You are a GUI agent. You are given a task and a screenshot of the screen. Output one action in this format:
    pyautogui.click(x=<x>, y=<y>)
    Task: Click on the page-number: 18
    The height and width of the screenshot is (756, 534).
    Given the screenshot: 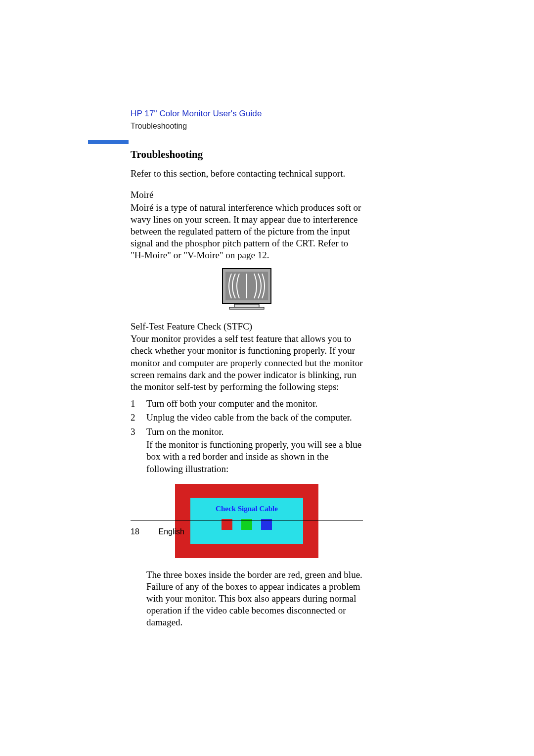 What is the action you would take?
    pyautogui.click(x=143, y=532)
    